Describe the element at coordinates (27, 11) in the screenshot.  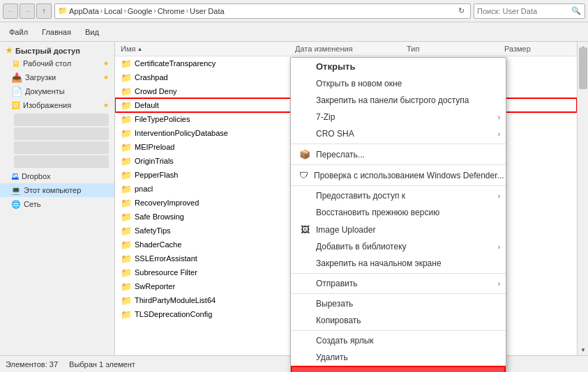
I see `nav-buttons: ← → ↑` at that location.